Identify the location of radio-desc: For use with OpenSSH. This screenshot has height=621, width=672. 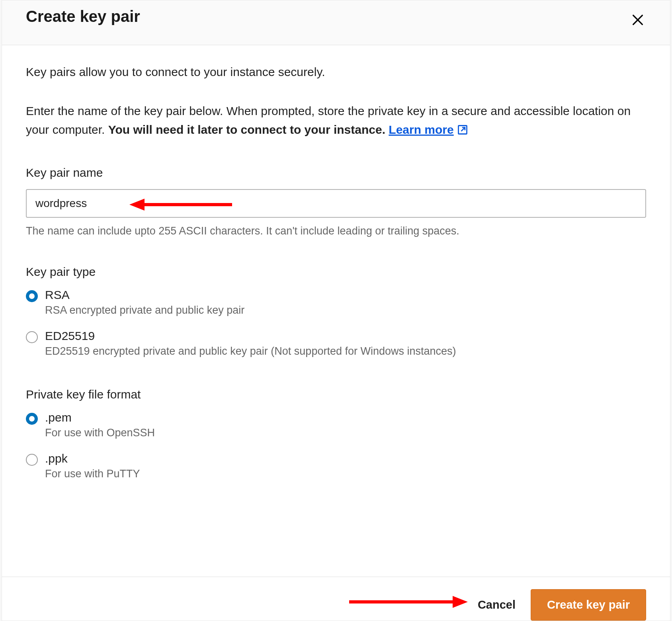
(100, 433).